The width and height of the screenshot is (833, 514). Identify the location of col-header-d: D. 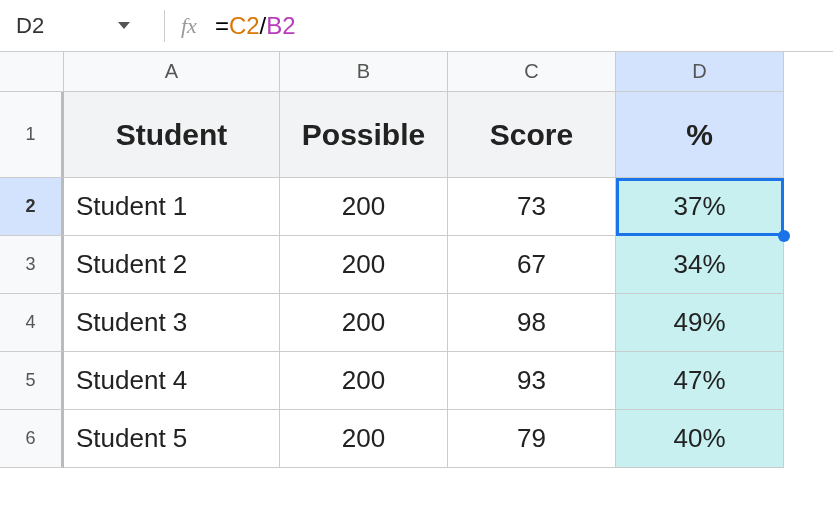
(700, 72).